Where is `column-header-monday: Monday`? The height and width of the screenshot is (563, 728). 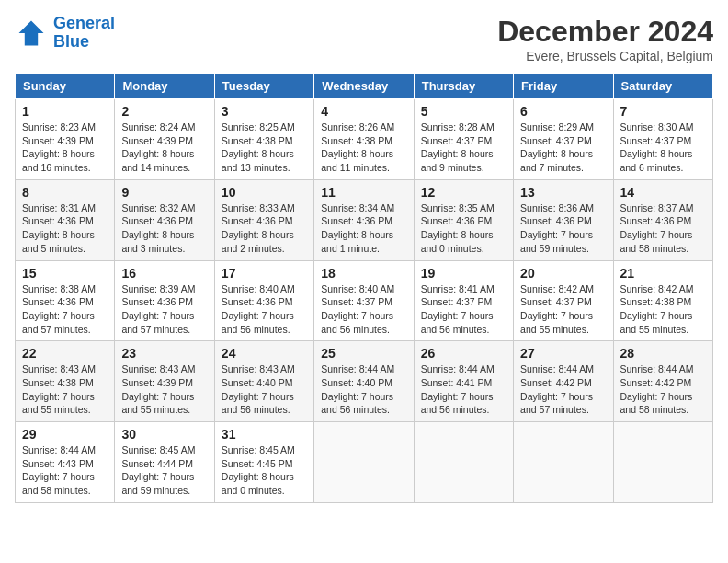 column-header-monday: Monday is located at coordinates (165, 86).